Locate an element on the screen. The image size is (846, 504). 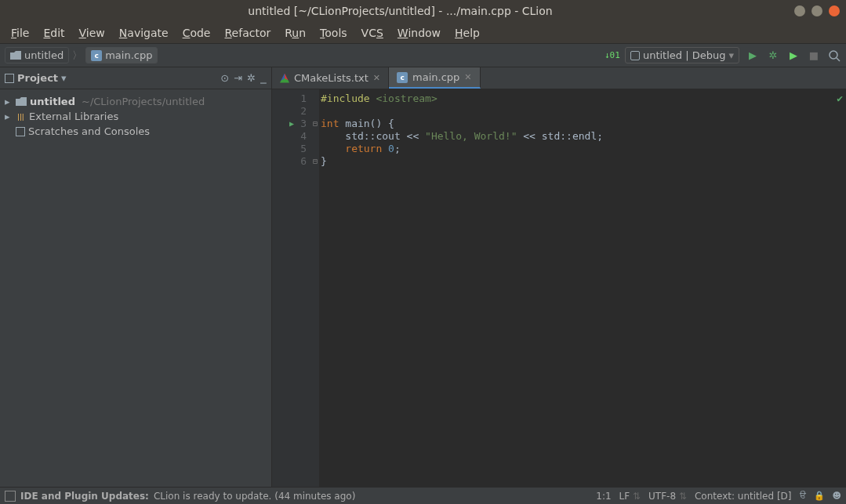
line-number: 1 is located at coordinates (289, 99).